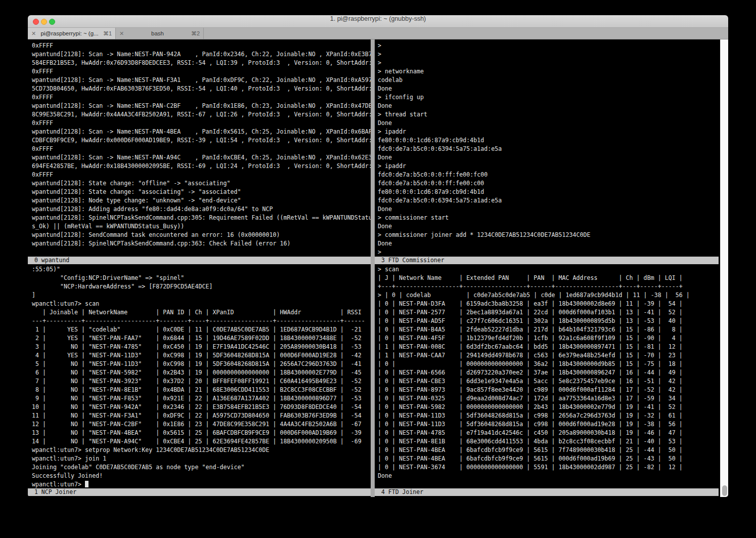 The height and width of the screenshot is (538, 756). Describe the element at coordinates (547, 260) in the screenshot. I see `pane-caption-ftd-commissioner: 3 FTD Commissioner` at that location.